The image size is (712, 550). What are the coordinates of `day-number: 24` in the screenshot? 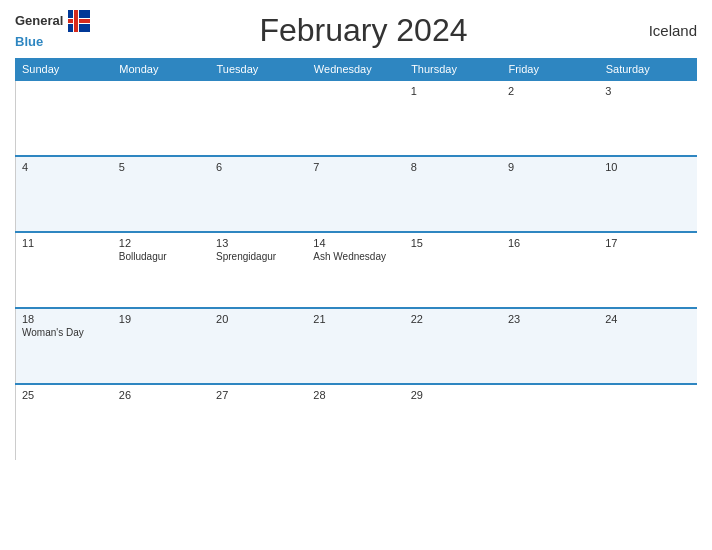 It's located at (648, 319).